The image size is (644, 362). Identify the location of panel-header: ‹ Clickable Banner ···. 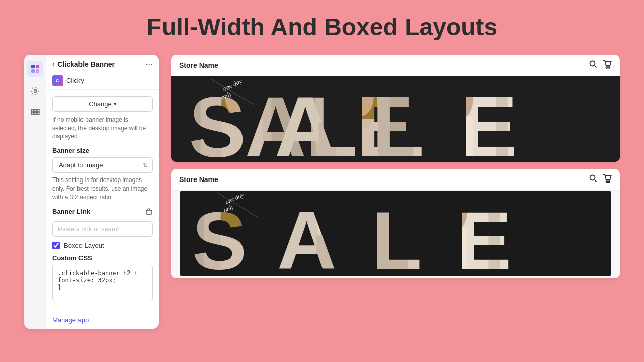
(103, 63).